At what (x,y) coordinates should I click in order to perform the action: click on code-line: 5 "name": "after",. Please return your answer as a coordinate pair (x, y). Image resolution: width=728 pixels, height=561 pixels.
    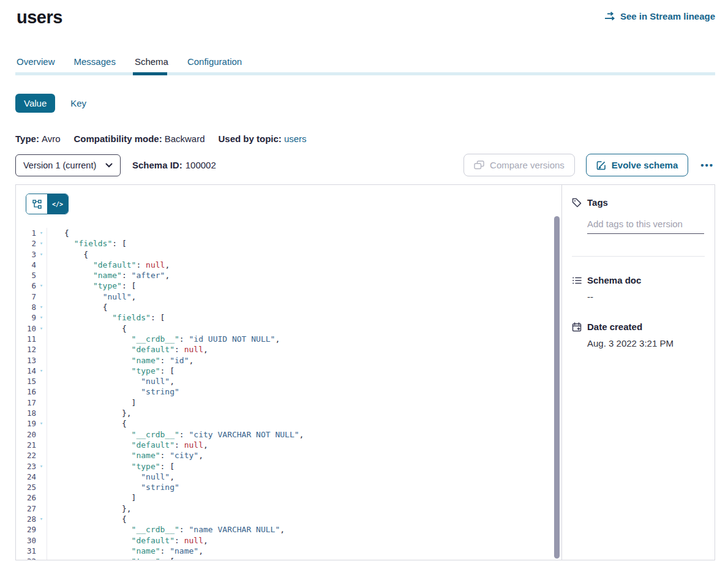
    Looking at the image, I should click on (289, 276).